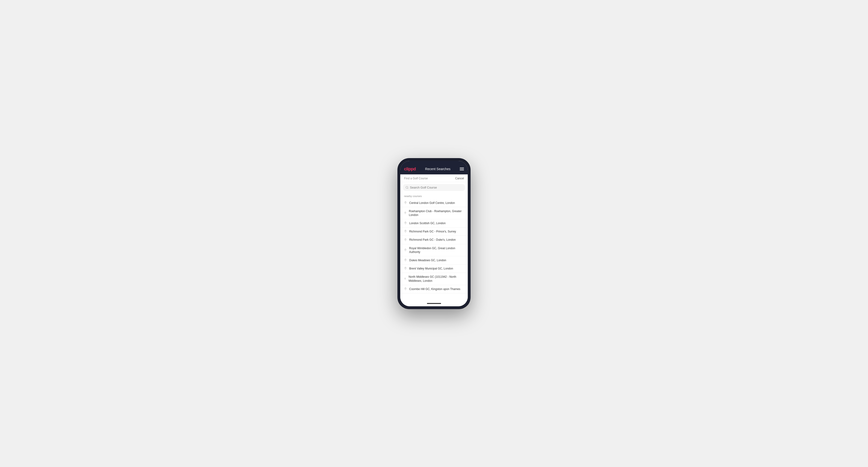  I want to click on course-list: Central London Golf Centre, LondonRoeham…, so click(434, 246).